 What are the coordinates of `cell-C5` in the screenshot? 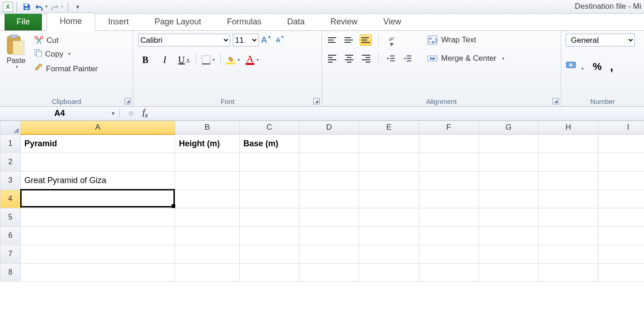 It's located at (270, 217).